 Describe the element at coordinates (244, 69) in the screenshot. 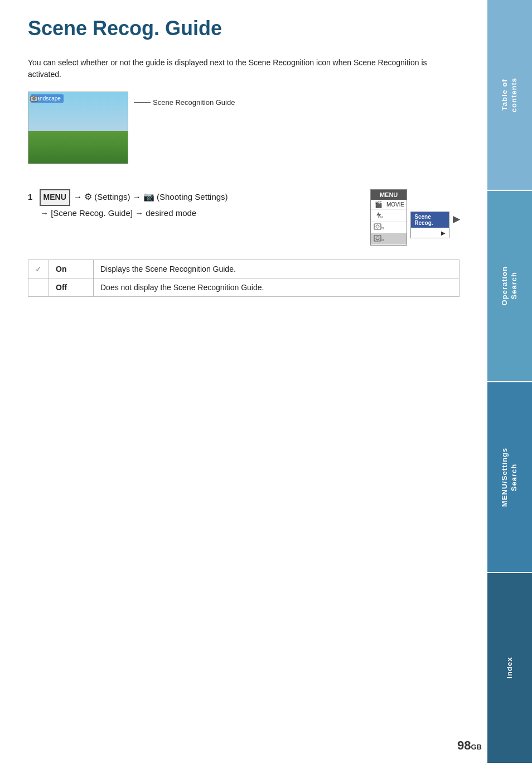

I see `description-text: You can select whether or not the guide …` at that location.